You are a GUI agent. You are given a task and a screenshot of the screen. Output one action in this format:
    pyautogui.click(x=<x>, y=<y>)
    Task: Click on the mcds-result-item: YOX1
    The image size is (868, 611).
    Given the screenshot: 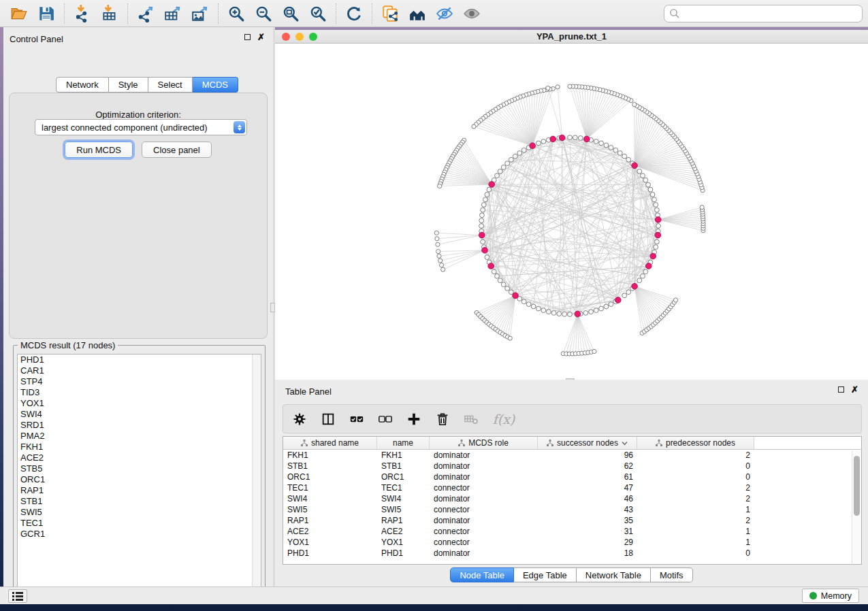 What is the action you would take?
    pyautogui.click(x=139, y=403)
    